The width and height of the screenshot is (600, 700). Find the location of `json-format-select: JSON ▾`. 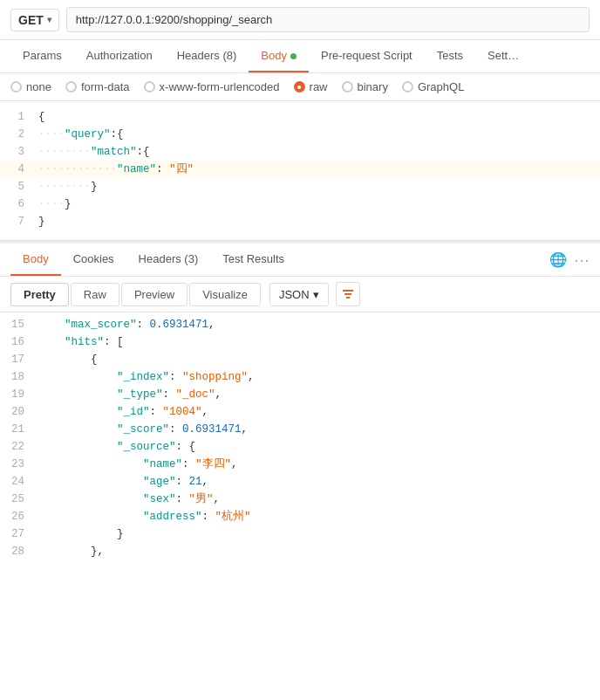

json-format-select: JSON ▾ is located at coordinates (299, 295).